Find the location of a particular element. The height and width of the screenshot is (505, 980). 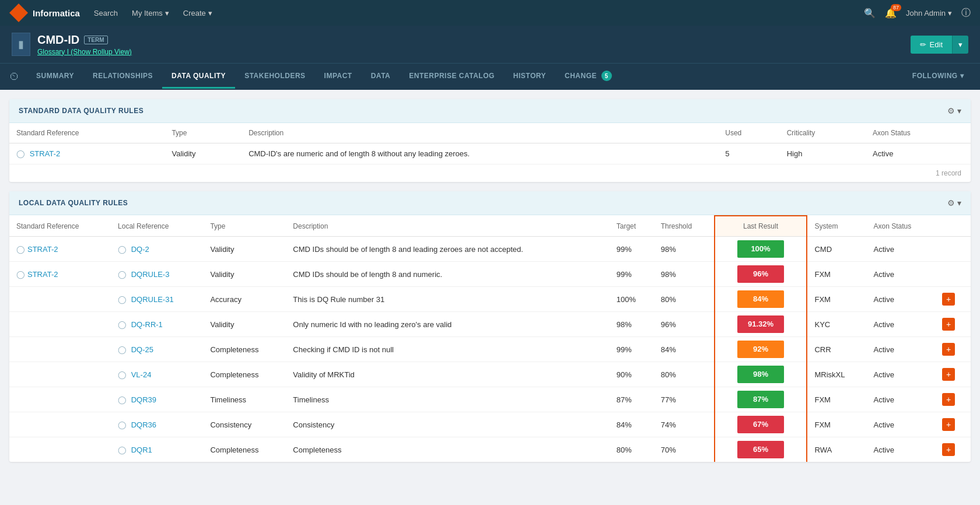

result-badge: 100% is located at coordinates (761, 249).